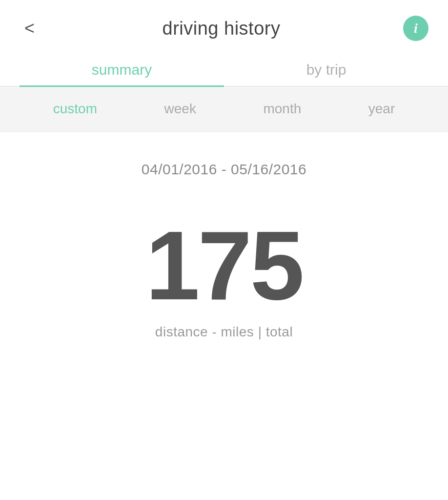 This screenshot has width=448, height=500. What do you see at coordinates (224, 165) in the screenshot?
I see `date-range-container: 04/01/2016 - 05/16/2016` at bounding box center [224, 165].